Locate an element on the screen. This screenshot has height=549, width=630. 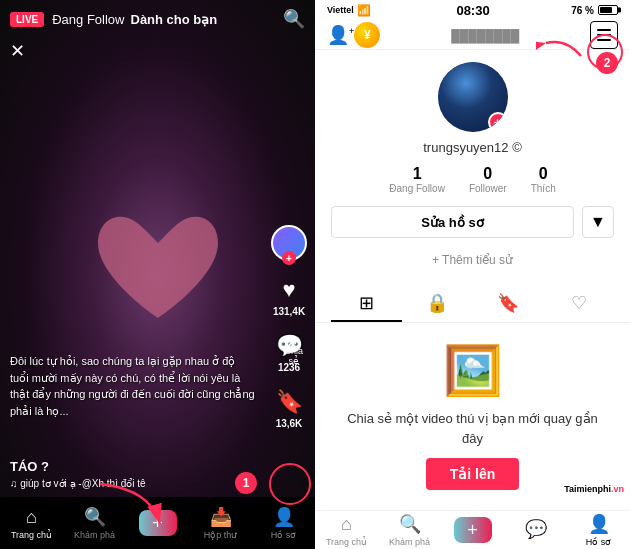
dropdown-icon: ▼ is located at coordinates (598, 222).